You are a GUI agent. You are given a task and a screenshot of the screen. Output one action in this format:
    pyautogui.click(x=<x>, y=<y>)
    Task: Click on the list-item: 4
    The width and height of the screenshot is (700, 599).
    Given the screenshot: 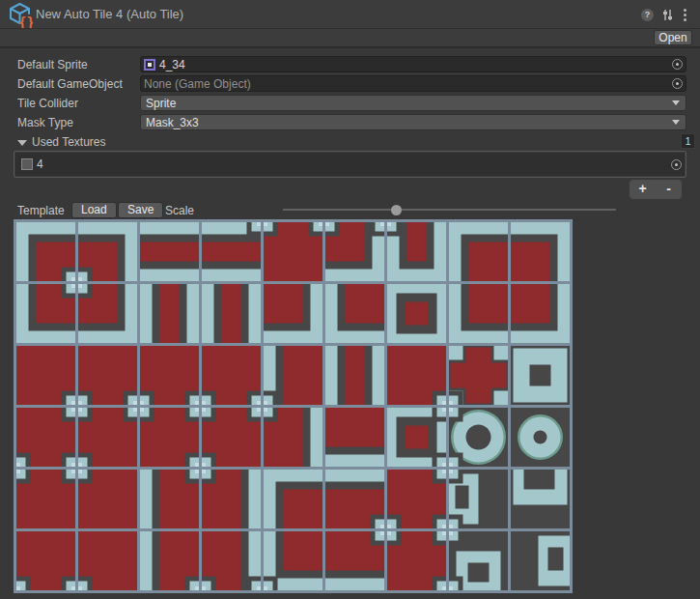 What is the action you would take?
    pyautogui.click(x=350, y=164)
    